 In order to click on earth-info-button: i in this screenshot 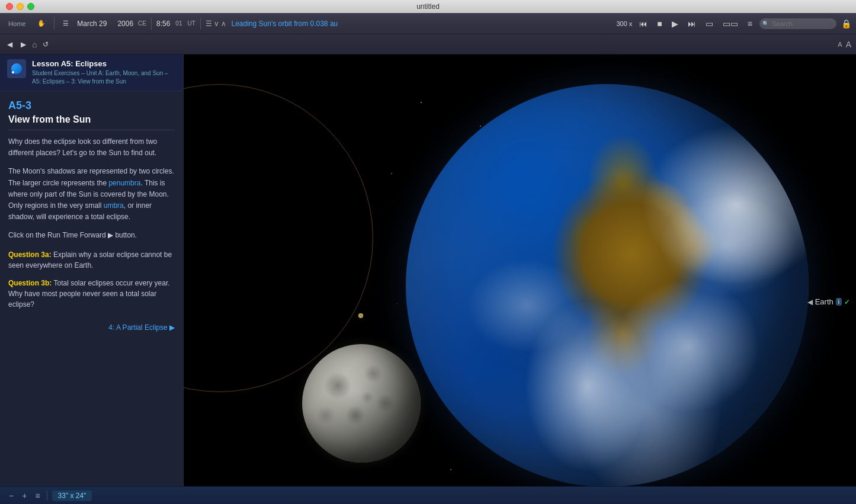, I will do `click(839, 302)`.